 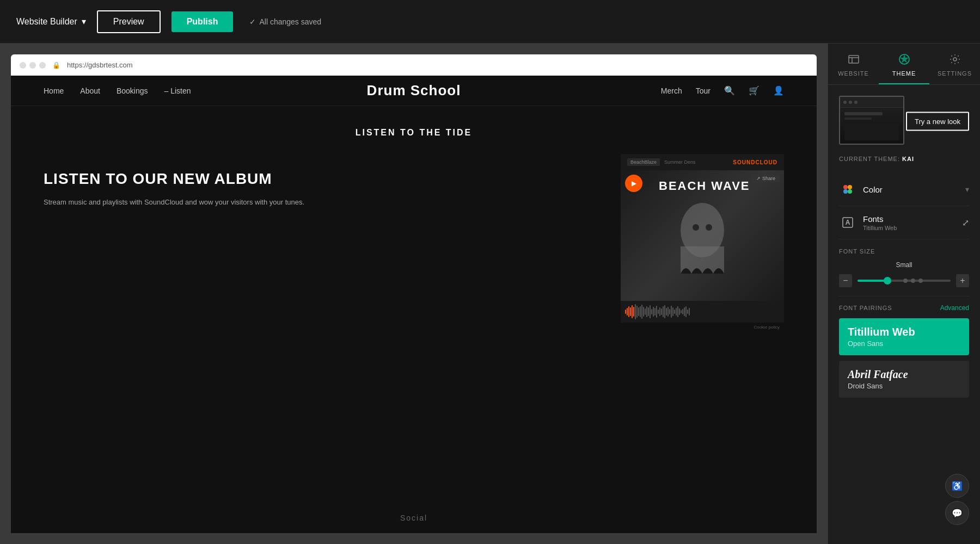 What do you see at coordinates (33, 65) in the screenshot?
I see `browser-dot-yellow` at bounding box center [33, 65].